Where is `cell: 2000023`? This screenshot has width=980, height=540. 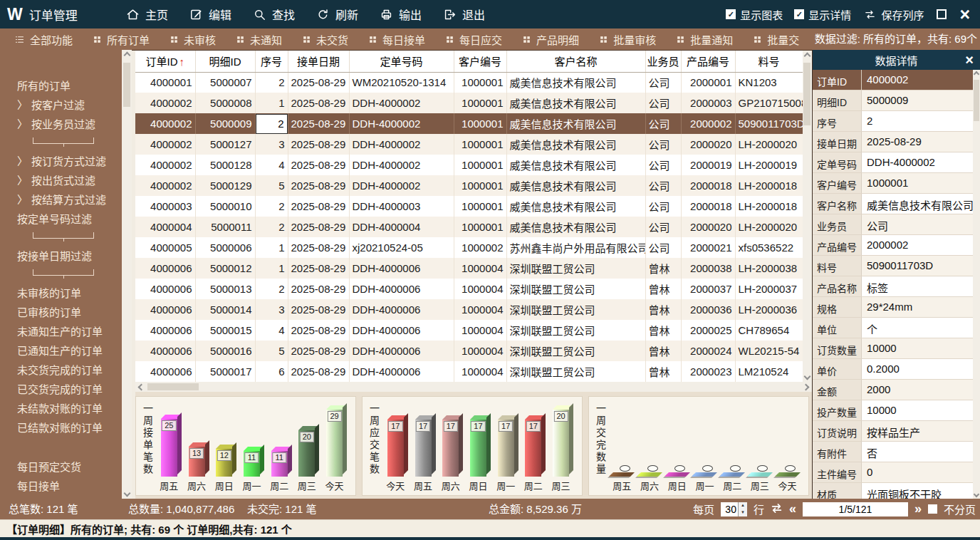 cell: 2000023 is located at coordinates (708, 372).